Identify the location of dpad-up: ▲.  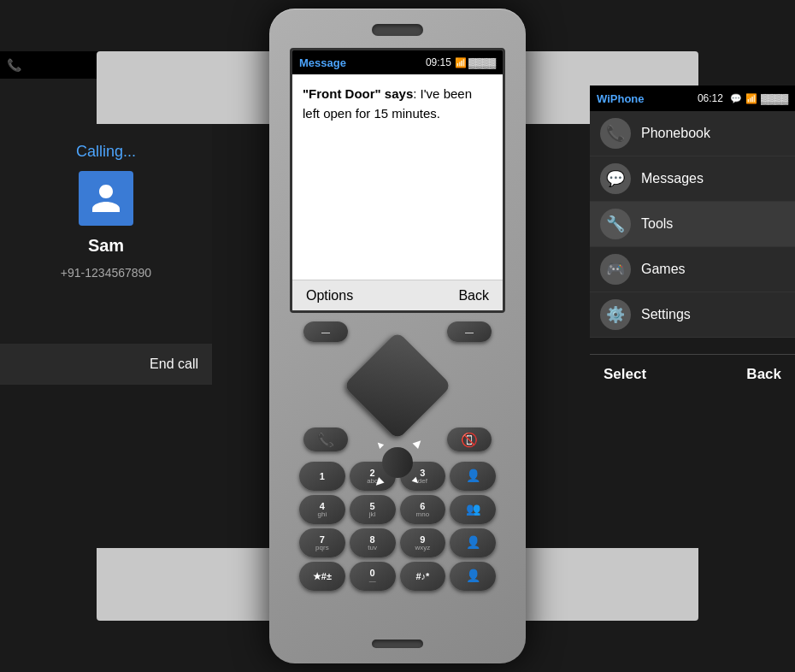
(380, 445).